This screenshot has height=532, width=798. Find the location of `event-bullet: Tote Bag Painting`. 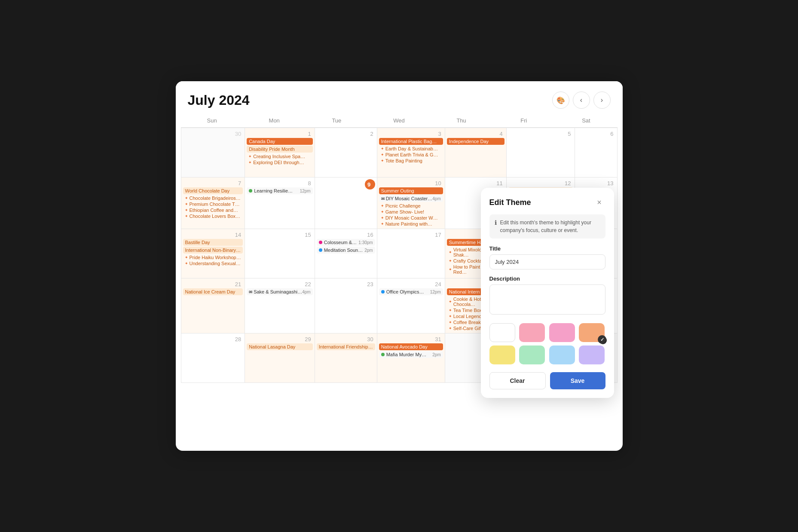

event-bullet: Tote Bag Painting is located at coordinates (411, 161).